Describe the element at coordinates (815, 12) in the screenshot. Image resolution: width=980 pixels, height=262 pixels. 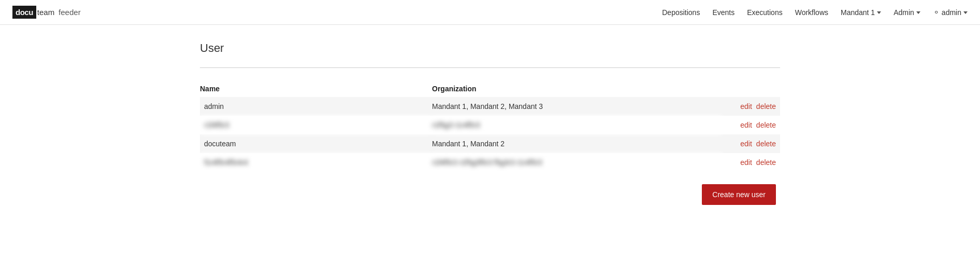
I see `navbar-nav: Depositions Events Executions Workflows …` at that location.